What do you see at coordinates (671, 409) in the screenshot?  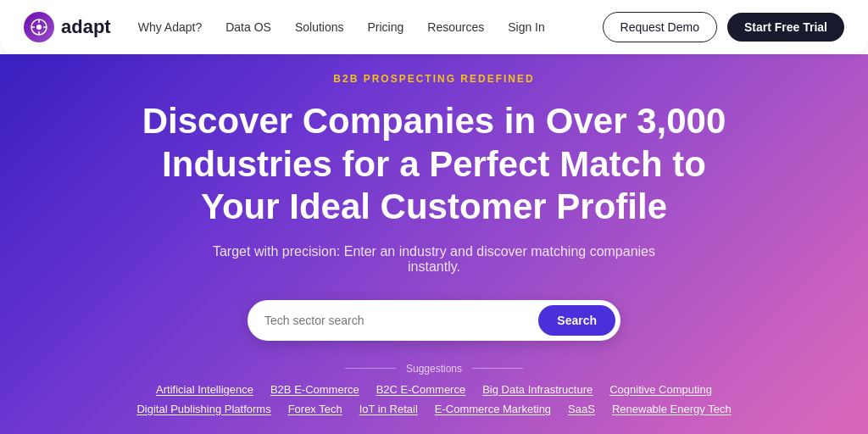 I see `suggestion-tag: Renewable Energy Tech` at bounding box center [671, 409].